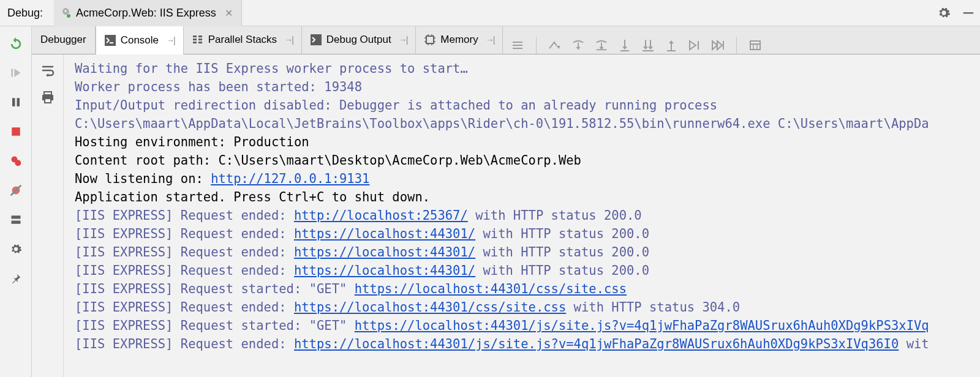  What do you see at coordinates (359, 40) in the screenshot?
I see `tab-label: Debug Output` at bounding box center [359, 40].